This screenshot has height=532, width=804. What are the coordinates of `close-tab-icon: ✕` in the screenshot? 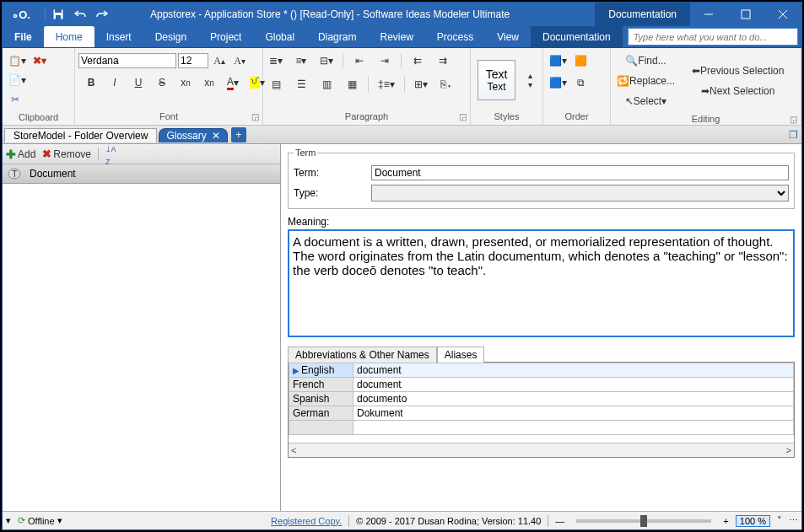 It's located at (216, 136).